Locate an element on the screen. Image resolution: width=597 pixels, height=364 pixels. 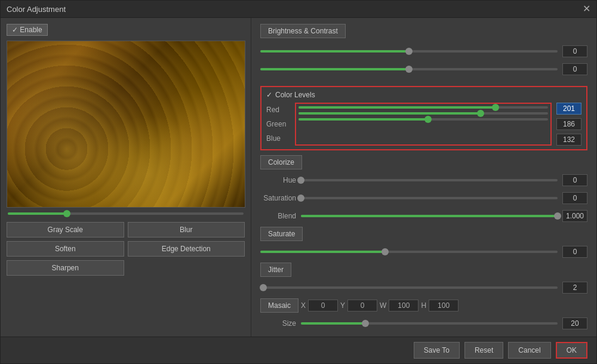
sharpen-button: Sharpen is located at coordinates (66, 268).